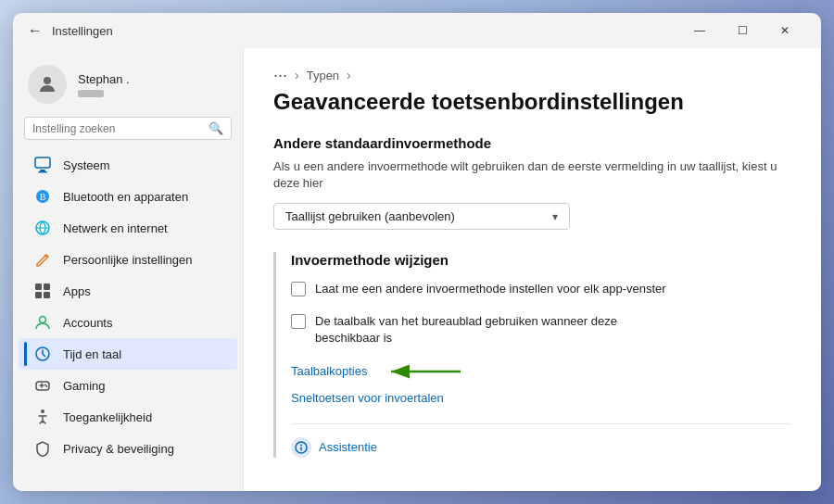 The image size is (834, 504). What do you see at coordinates (91, 94) in the screenshot?
I see `user-subtitle` at bounding box center [91, 94].